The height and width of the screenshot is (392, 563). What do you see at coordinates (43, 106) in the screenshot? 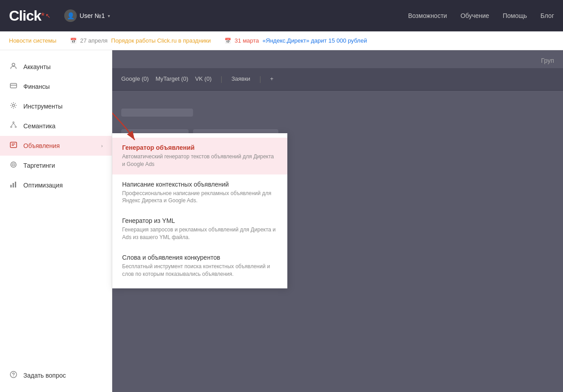
I see `sidebar-label-tools: Инструменты` at bounding box center [43, 106].